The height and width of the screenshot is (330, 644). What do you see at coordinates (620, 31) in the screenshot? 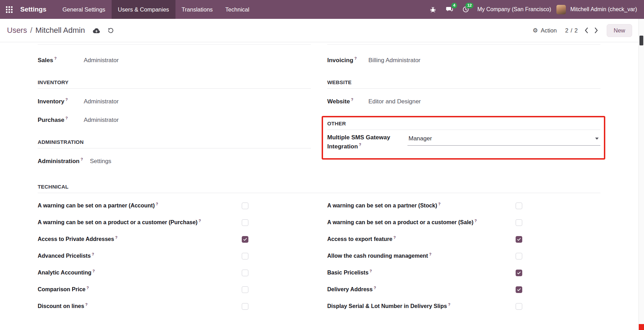
I see `new-button: New` at bounding box center [620, 31].